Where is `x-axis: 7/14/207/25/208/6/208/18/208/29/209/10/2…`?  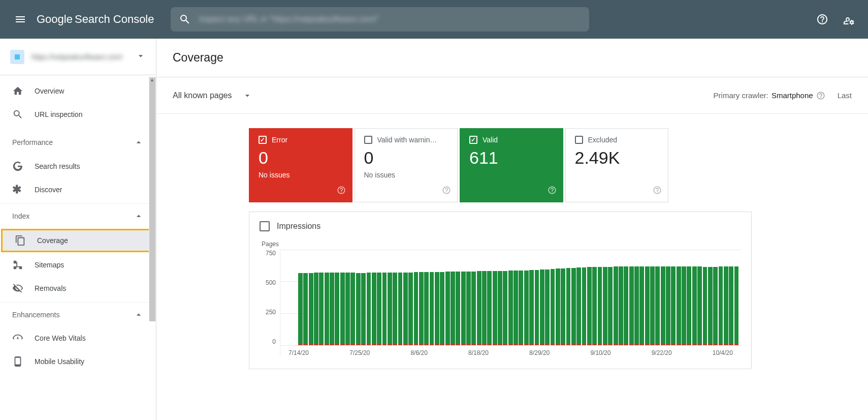 x-axis: 7/14/207/25/208/6/208/18/208/29/209/10/2… is located at coordinates (511, 353).